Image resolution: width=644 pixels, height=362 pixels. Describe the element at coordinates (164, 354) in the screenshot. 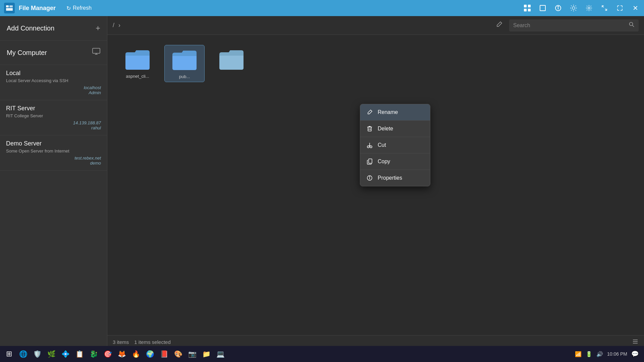

I see `taskbar-reader: 📕` at that location.